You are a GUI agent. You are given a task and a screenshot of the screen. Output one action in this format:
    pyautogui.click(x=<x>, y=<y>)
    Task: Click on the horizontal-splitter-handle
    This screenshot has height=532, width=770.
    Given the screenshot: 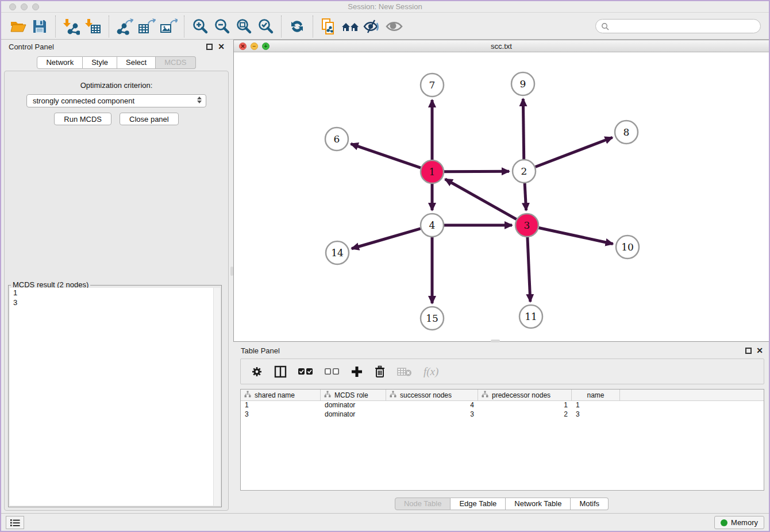 What is the action you would take?
    pyautogui.click(x=495, y=341)
    